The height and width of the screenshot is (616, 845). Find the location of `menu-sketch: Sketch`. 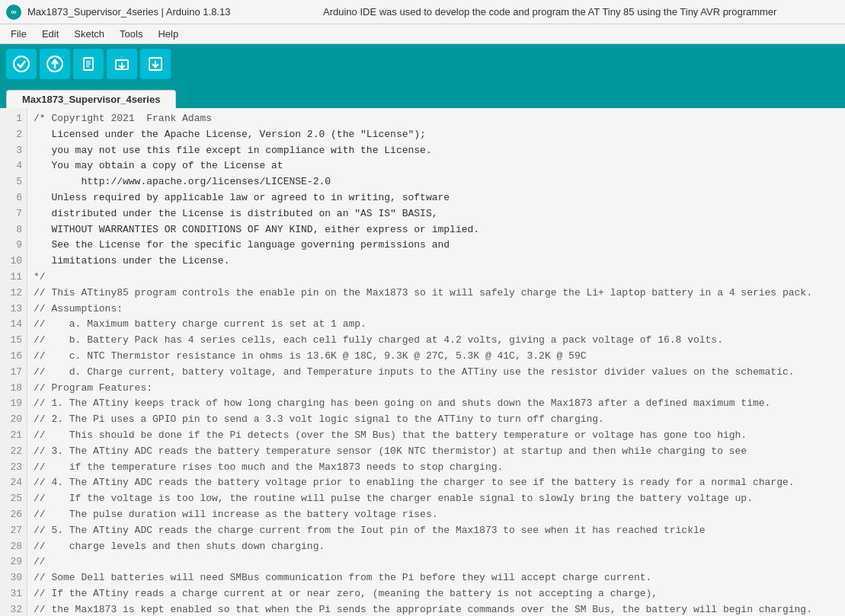

menu-sketch: Sketch is located at coordinates (89, 34).